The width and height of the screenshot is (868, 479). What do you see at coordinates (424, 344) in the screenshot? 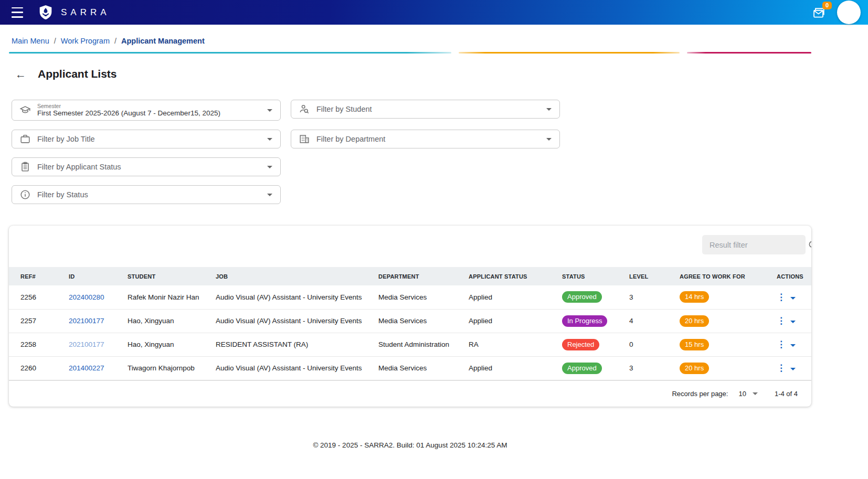
I see `department-cell: Student Administration` at bounding box center [424, 344].